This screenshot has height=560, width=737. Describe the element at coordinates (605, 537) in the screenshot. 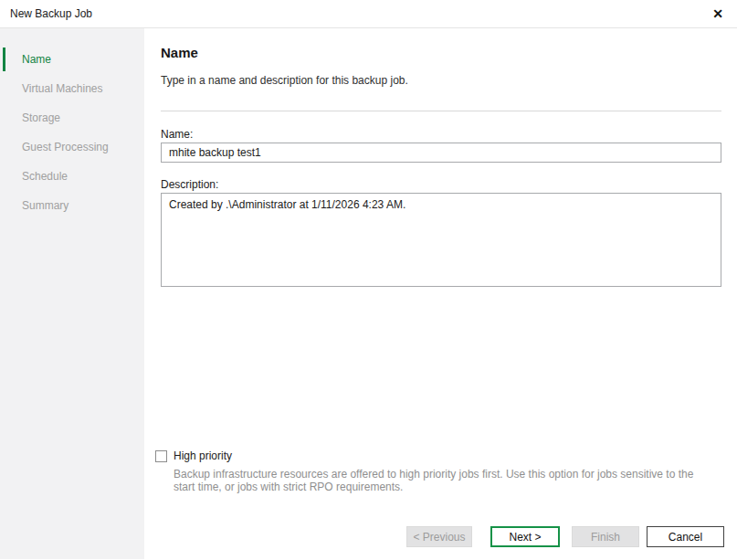

I see `finish-button: Finish` at that location.